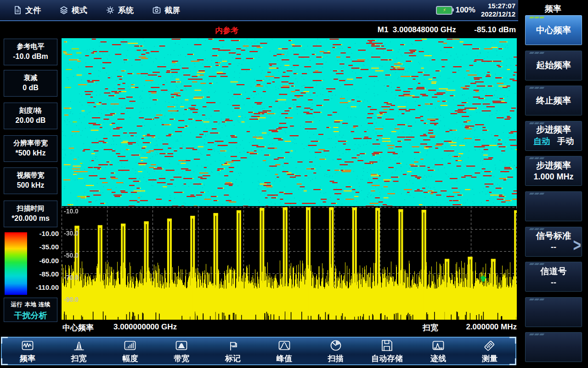 The image size is (588, 368). I want to click on reference-level-readout: 参考电平-10.0 dBm, so click(30, 52).